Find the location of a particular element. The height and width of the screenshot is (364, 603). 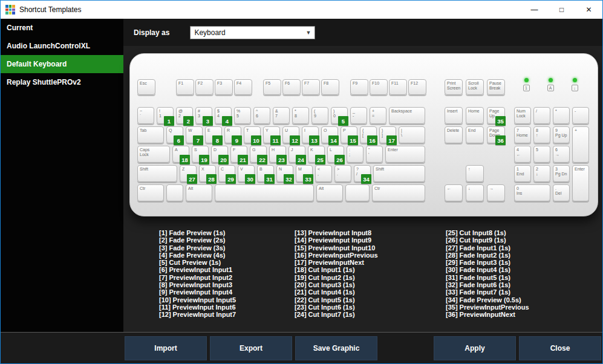

keyboard-key: F4 is located at coordinates (243, 87).